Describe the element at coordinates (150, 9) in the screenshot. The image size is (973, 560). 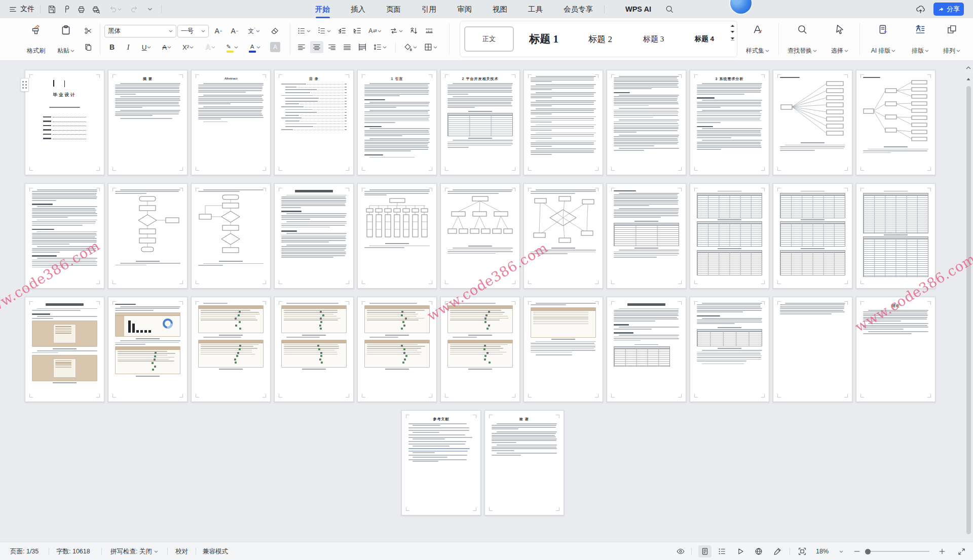
I see `quick-access-more-icon` at that location.